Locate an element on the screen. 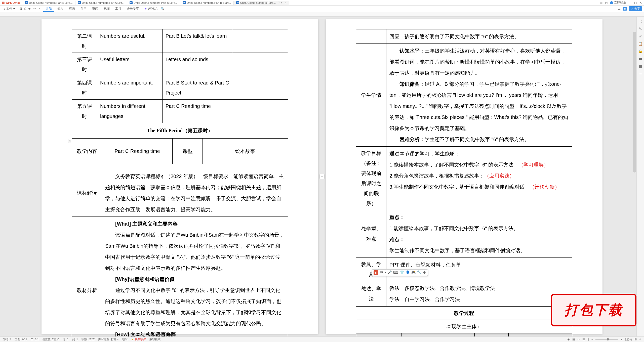  layers-tool-icon: ▦ is located at coordinates (640, 66).